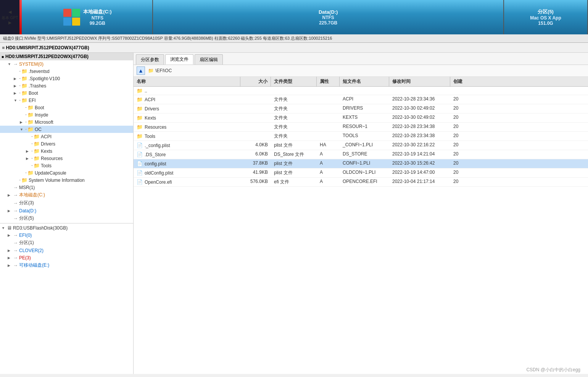 The image size is (588, 377). Describe the element at coordinates (21, 17) in the screenshot. I see `partition-color-bar` at that location.